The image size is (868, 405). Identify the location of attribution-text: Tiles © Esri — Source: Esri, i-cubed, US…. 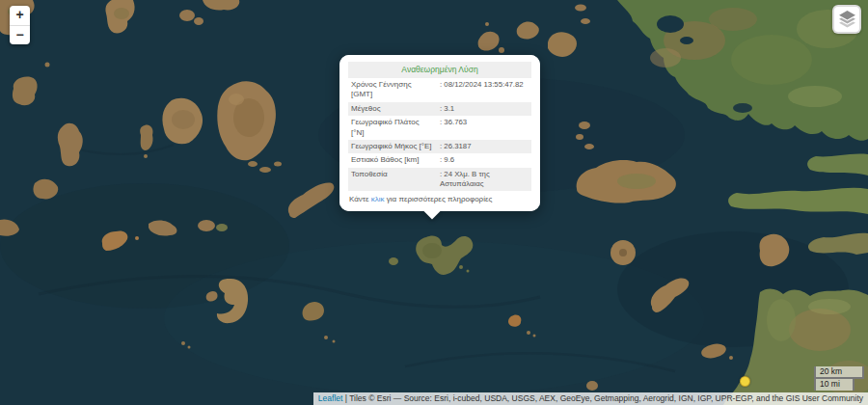
(606, 398).